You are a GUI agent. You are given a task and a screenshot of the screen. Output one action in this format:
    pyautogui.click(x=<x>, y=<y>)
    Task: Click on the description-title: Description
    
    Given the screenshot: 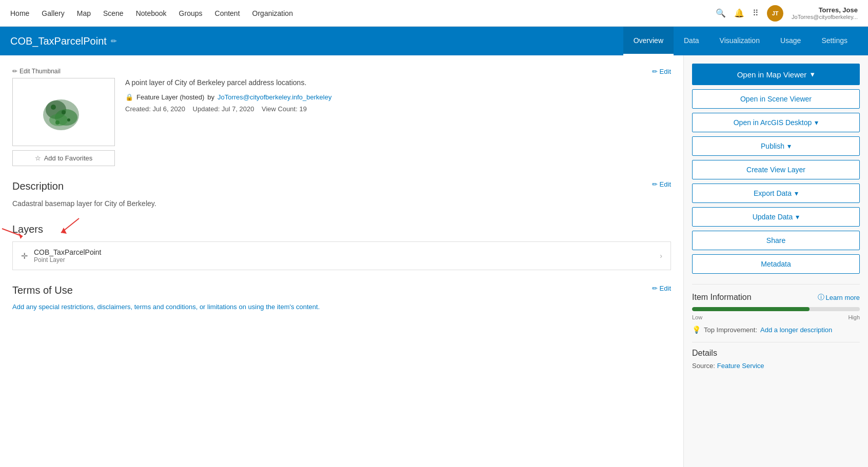 What is the action you would take?
    pyautogui.click(x=38, y=187)
    